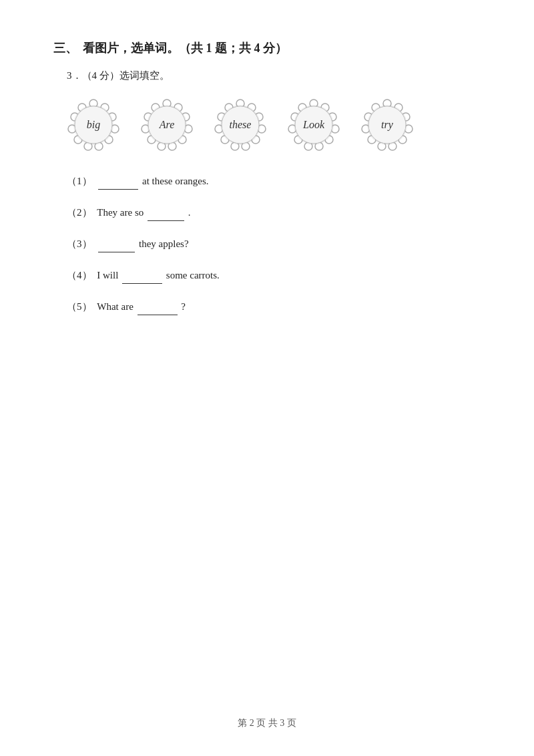 The width and height of the screenshot is (534, 756). I want to click on q4-post: some carrots., so click(193, 275).